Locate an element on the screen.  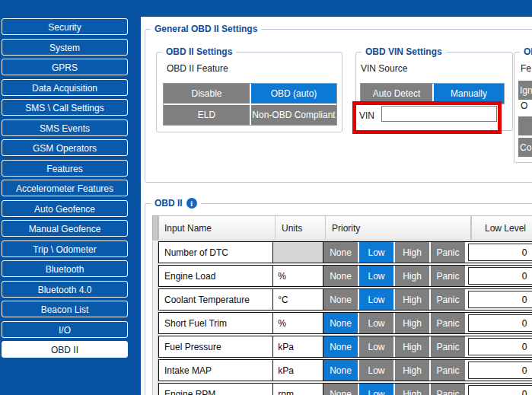
sidebar-item-auto-geofence: Auto Geofence is located at coordinates (65, 209).